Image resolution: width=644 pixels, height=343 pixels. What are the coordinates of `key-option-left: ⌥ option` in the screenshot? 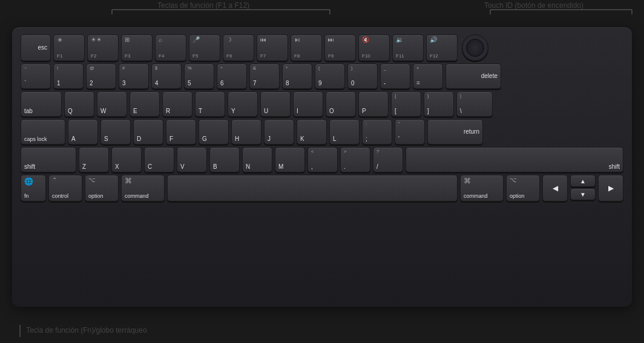 It's located at (102, 188).